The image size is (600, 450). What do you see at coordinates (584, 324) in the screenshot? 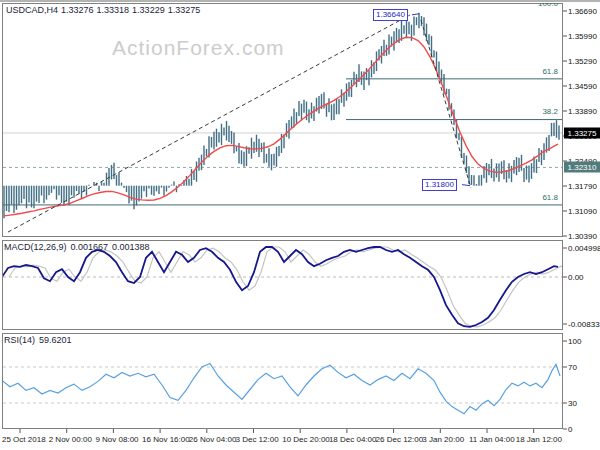
I see `macd-scale-min: -0.00833` at bounding box center [584, 324].